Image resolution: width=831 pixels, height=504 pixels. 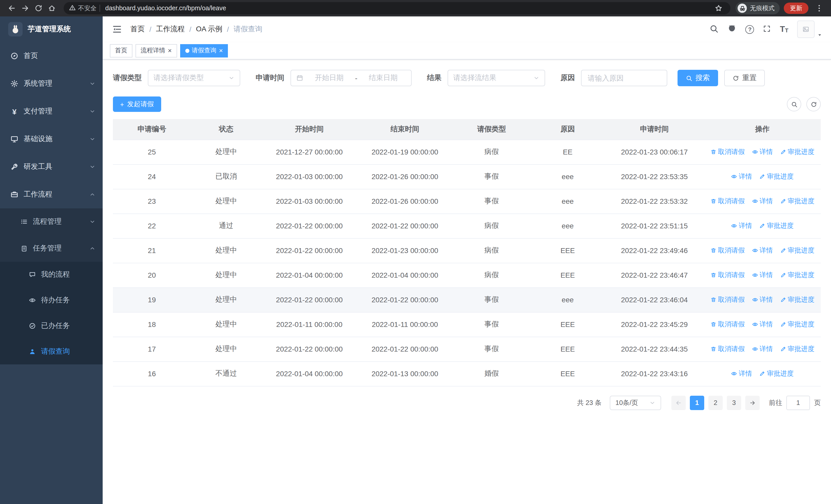 I want to click on user-menu, so click(x=810, y=29).